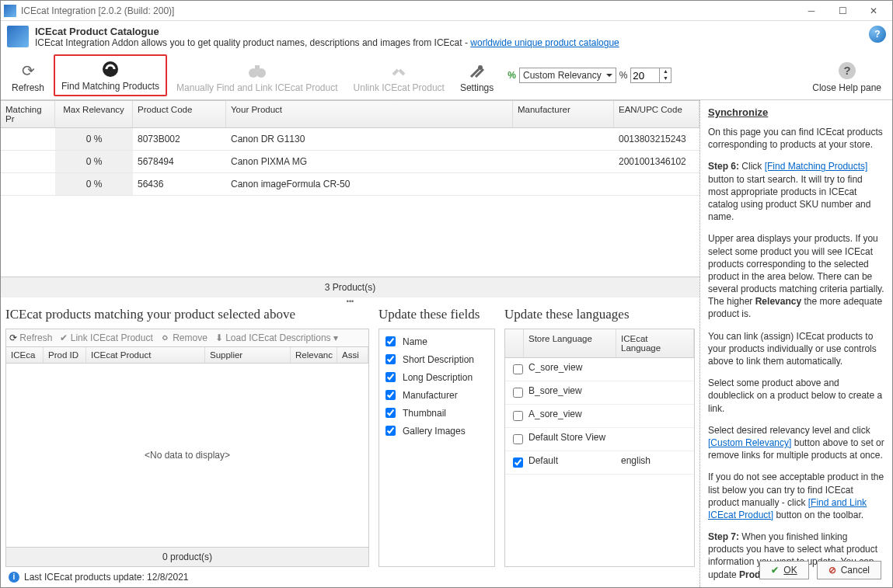 This screenshot has width=893, height=588. Describe the element at coordinates (544, 43) in the screenshot. I see `catalogue-link: worldwide unique product catalogue` at that location.